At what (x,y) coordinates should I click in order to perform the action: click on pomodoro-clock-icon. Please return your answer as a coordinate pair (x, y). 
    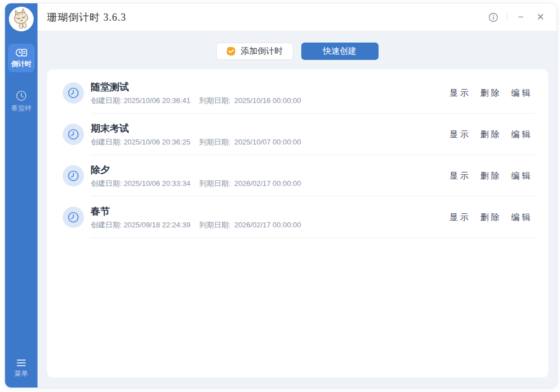
    Looking at the image, I should click on (21, 96).